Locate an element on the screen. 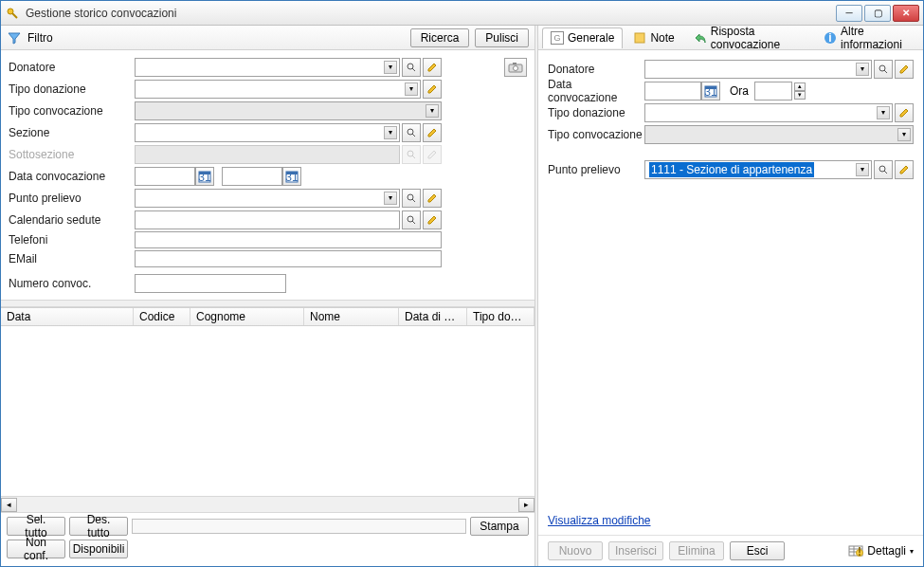 The width and height of the screenshot is (924, 567). nuovo-button: Nuovo is located at coordinates (575, 551).